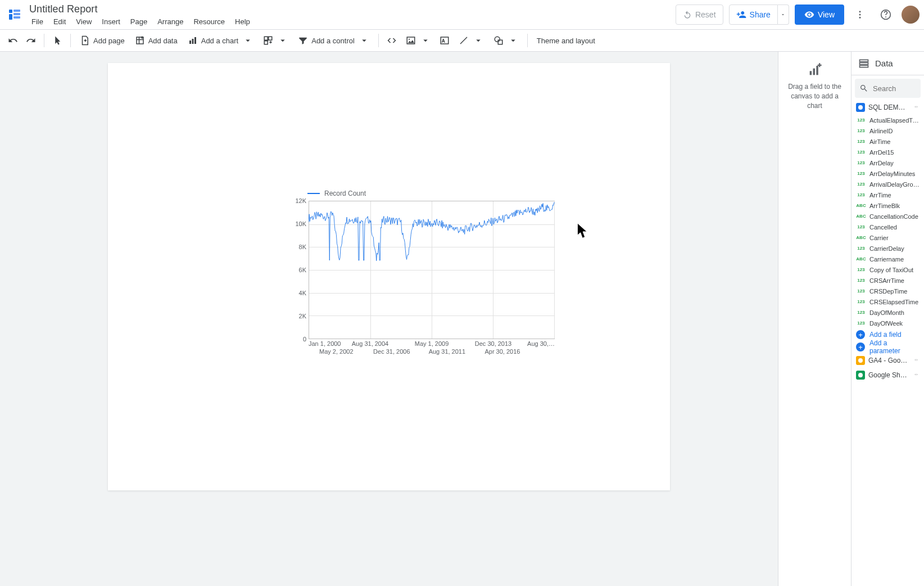 The height and width of the screenshot is (586, 924). I want to click on menubar: File Edit View Insert Page Arrange Resou…, so click(351, 21).